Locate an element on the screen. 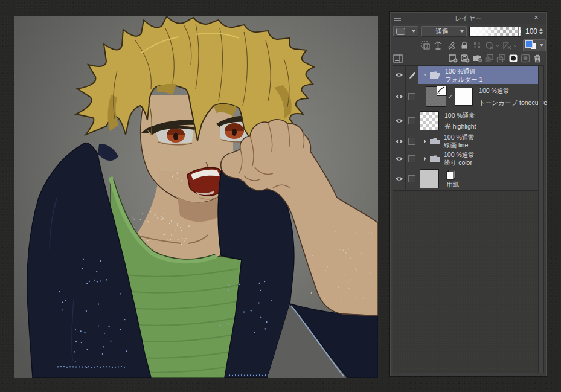 This screenshot has width=561, height=392. layer-color-blue-icon is located at coordinates (529, 44).